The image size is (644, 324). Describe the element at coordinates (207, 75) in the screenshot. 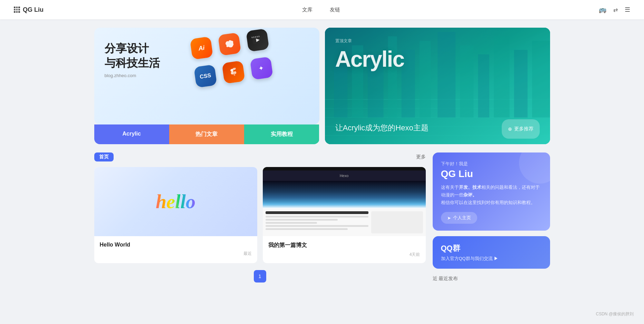

I see `hero-domain: blog.zhheo.com` at that location.